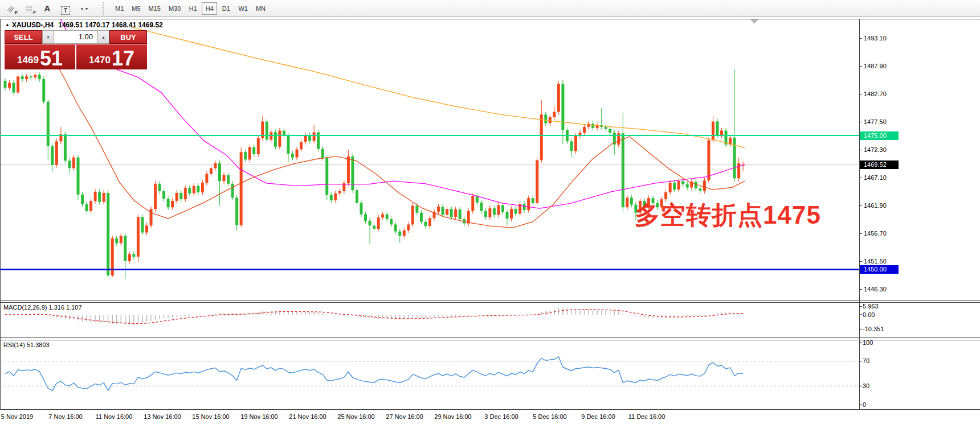 This screenshot has width=980, height=424. What do you see at coordinates (28, 60) in the screenshot?
I see `sell-price-main: 1469` at bounding box center [28, 60].